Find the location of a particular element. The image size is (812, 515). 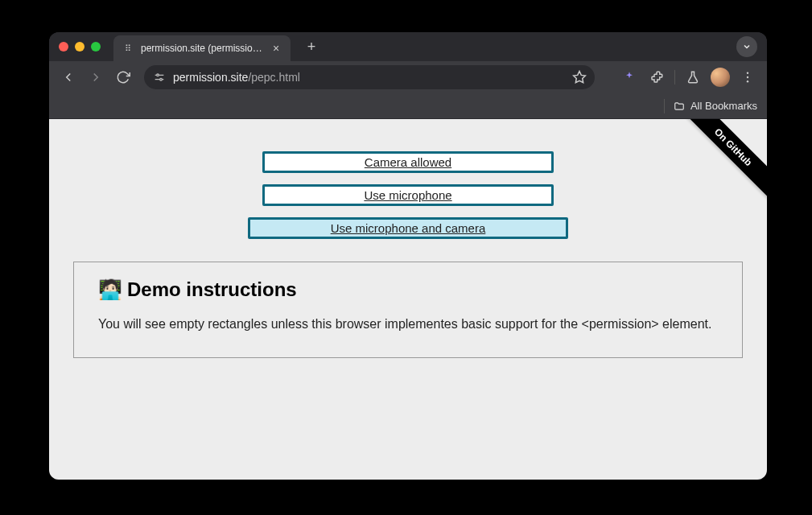

labs-icon is located at coordinates (693, 77).